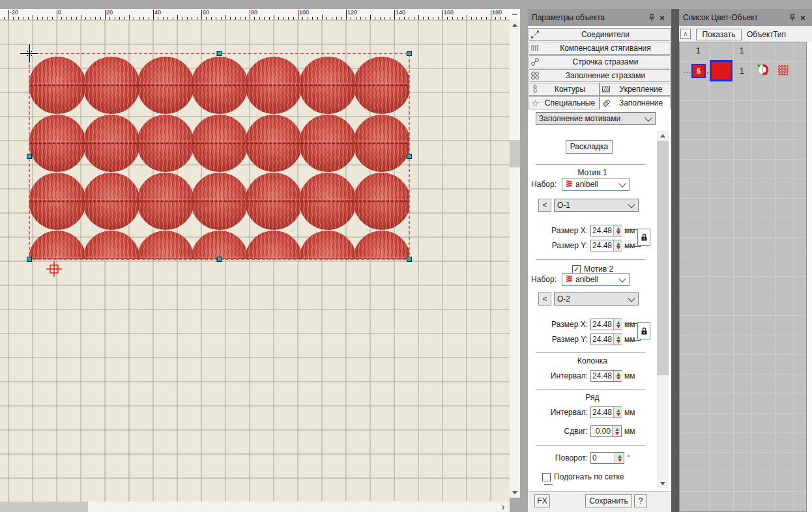 Image resolution: width=812 pixels, height=512 pixels. I want to click on params-scroll-up, so click(663, 135).